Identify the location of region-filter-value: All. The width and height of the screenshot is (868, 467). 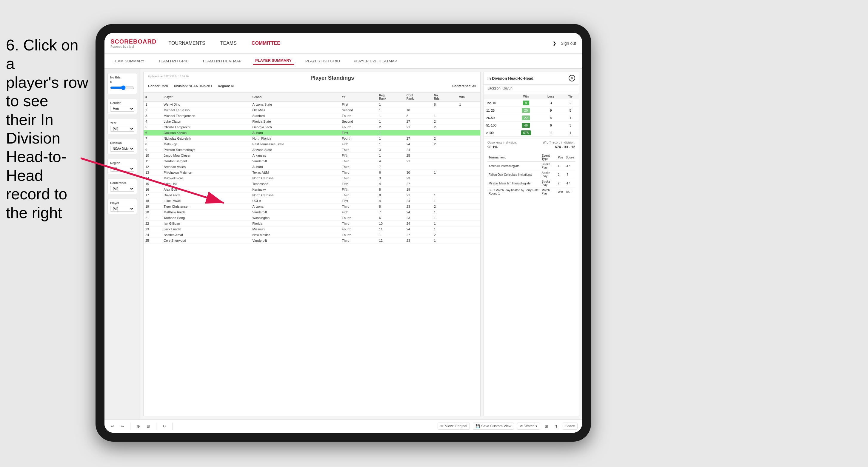
(232, 86).